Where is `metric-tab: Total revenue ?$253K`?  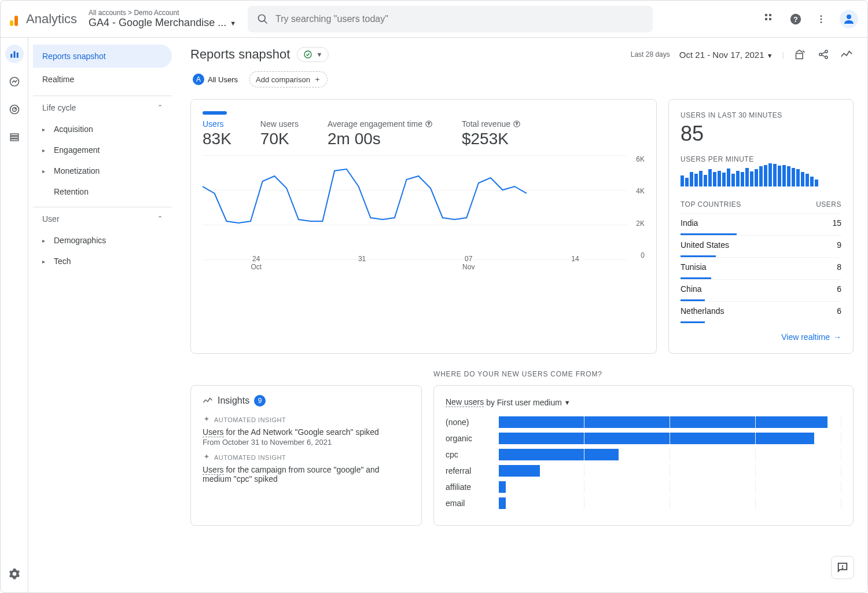 metric-tab: Total revenue ?$253K is located at coordinates (491, 134).